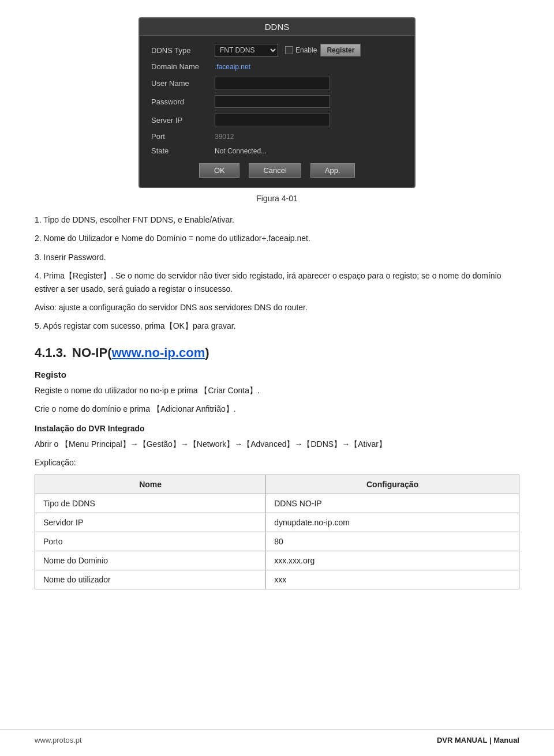 This screenshot has width=554, height=756. I want to click on ddns-type-label: DDNS Type, so click(183, 51).